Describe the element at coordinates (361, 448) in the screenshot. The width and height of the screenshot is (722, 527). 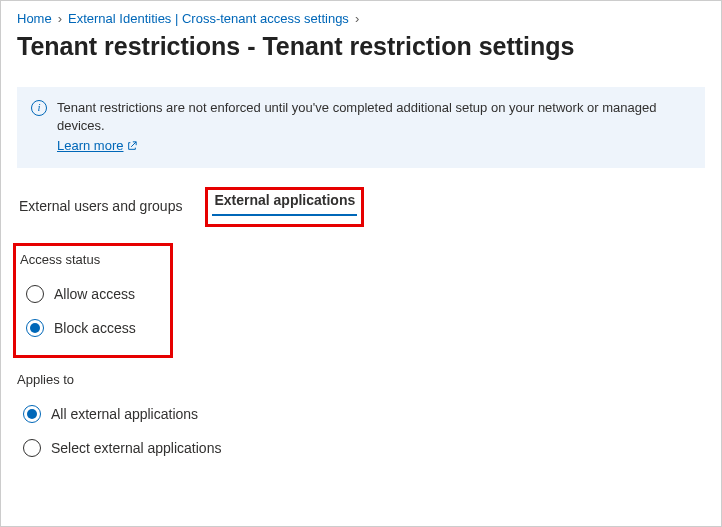
I see `radio-select-external-applications: Select external applications` at that location.